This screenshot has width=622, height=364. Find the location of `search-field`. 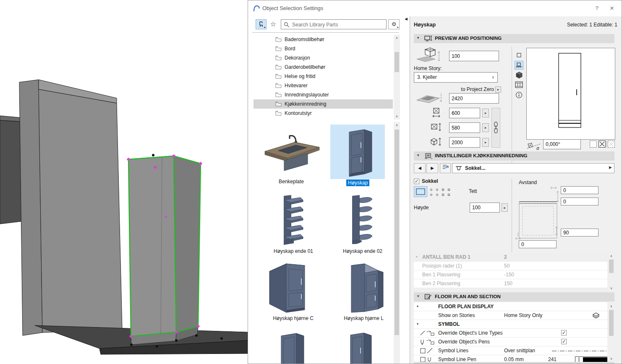

search-field is located at coordinates (334, 24).